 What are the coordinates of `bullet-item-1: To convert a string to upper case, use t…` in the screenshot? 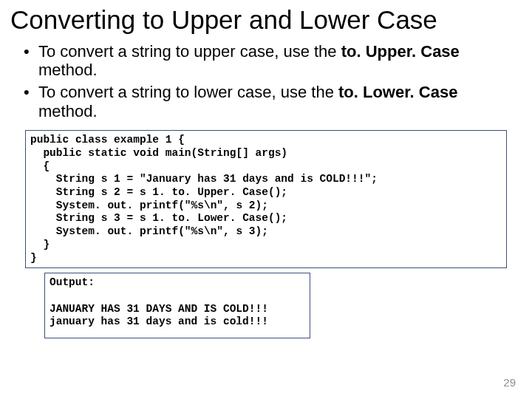 It's located at (266, 61).